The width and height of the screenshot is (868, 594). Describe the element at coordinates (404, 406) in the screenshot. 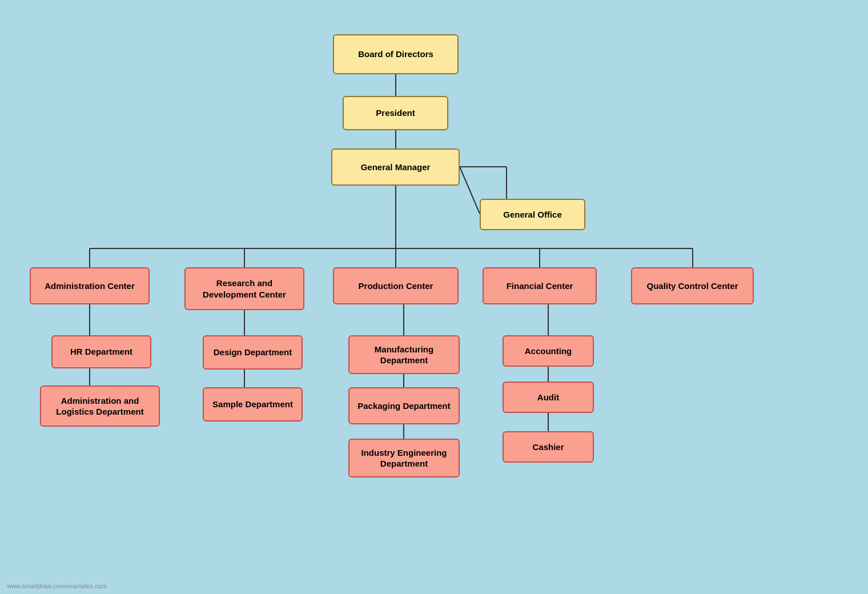

I see `packaging-department-node: Packaging Department` at that location.